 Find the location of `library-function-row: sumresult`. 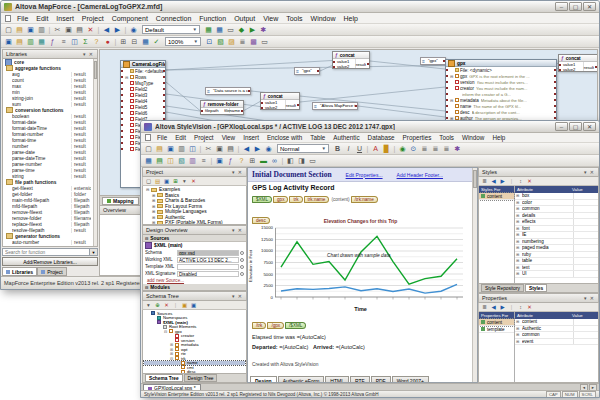

library-function-row: sumresult is located at coordinates (48, 104).